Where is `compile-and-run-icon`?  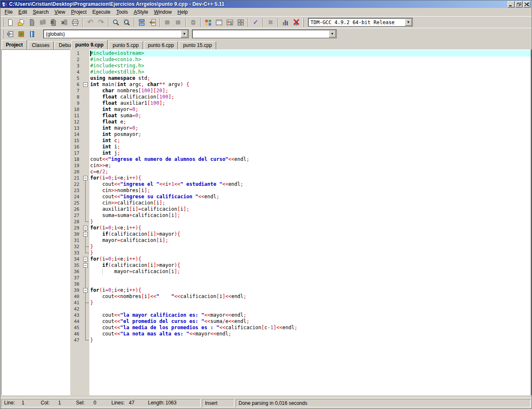 compile-and-run-icon is located at coordinates (230, 22).